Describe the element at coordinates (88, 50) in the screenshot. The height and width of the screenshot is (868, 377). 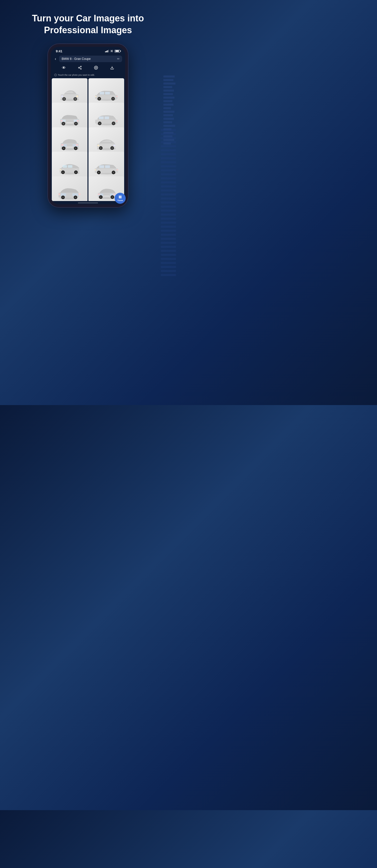
I see `phone-notch` at that location.